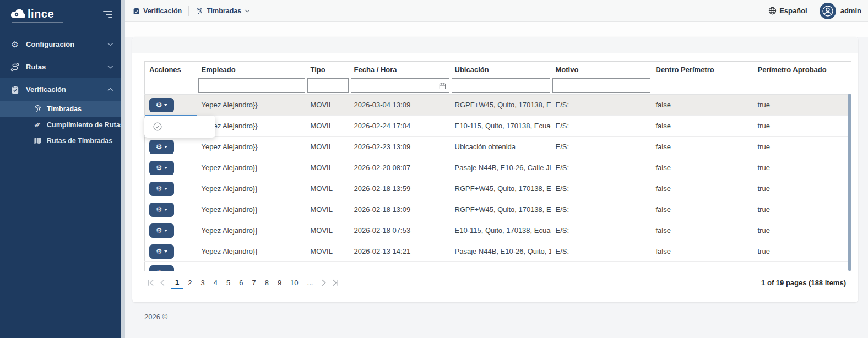 This screenshot has height=338, width=868. What do you see at coordinates (123, 169) in the screenshot?
I see `sidebar-scrollbar` at bounding box center [123, 169].